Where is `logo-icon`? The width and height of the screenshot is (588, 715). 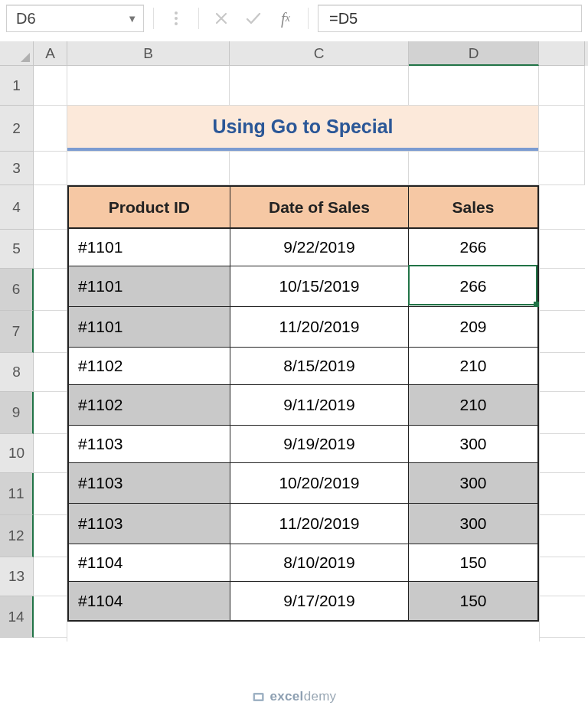 logo-icon is located at coordinates (259, 697).